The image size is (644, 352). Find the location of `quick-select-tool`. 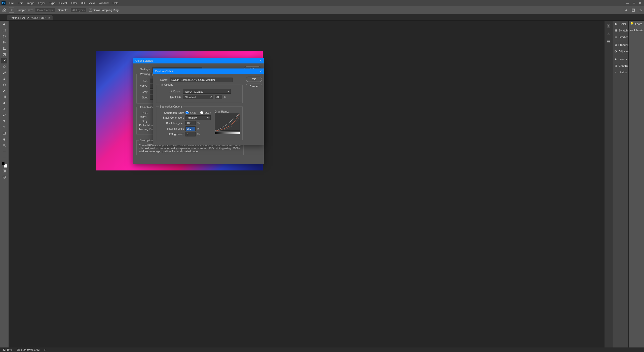

quick-select-tool is located at coordinates (4, 43).